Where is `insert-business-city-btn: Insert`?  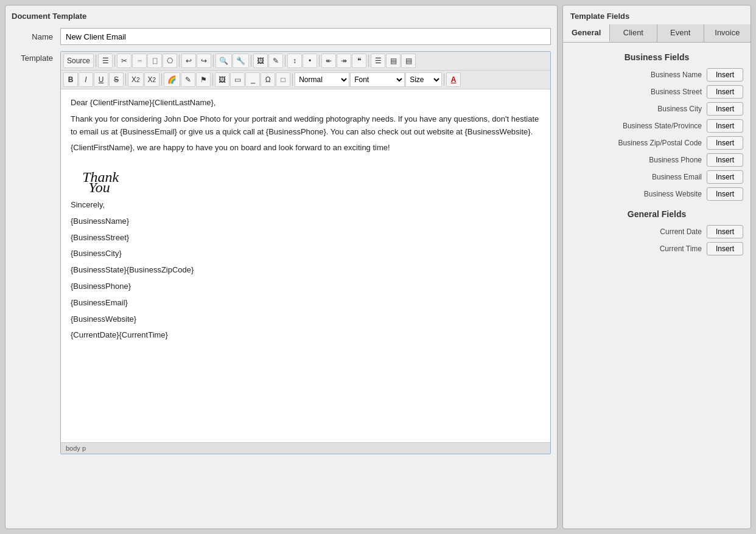
insert-business-city-btn: Insert is located at coordinates (725, 109).